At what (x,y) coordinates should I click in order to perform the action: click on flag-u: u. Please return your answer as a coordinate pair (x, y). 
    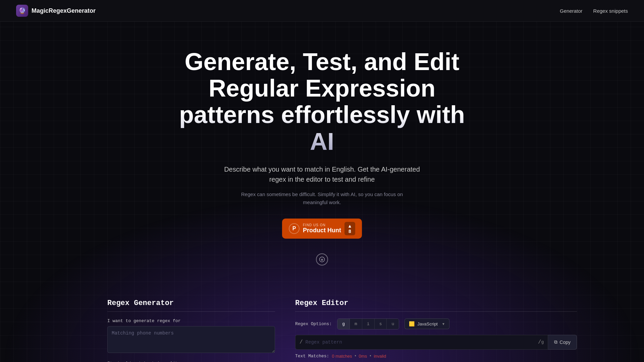
    Looking at the image, I should click on (393, 324).